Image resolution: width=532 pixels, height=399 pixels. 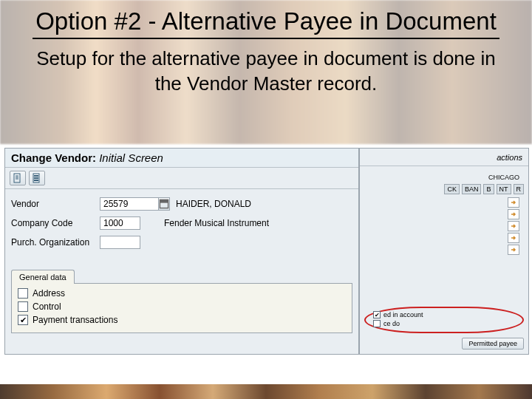 I want to click on right-top-bar: actions, so click(x=444, y=157).